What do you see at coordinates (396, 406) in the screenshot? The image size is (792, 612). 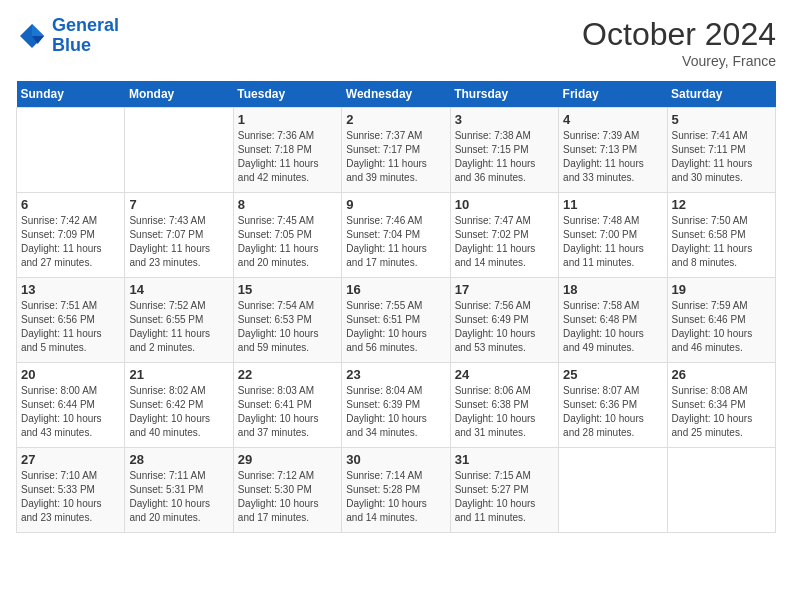 I see `calendar-week-row: 20Sunrise: 8:00 AM Sunset: 6:44 PM Dayli…` at bounding box center [396, 406].